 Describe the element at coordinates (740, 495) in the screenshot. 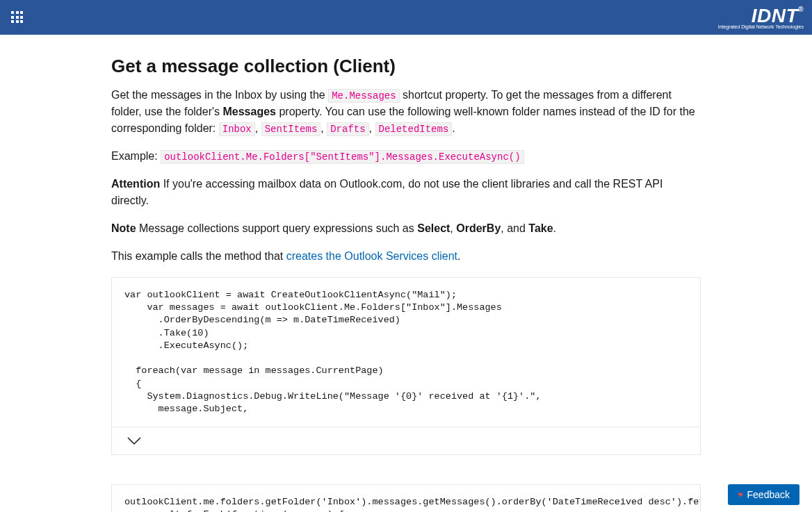

I see `heart-icon: ♥` at that location.